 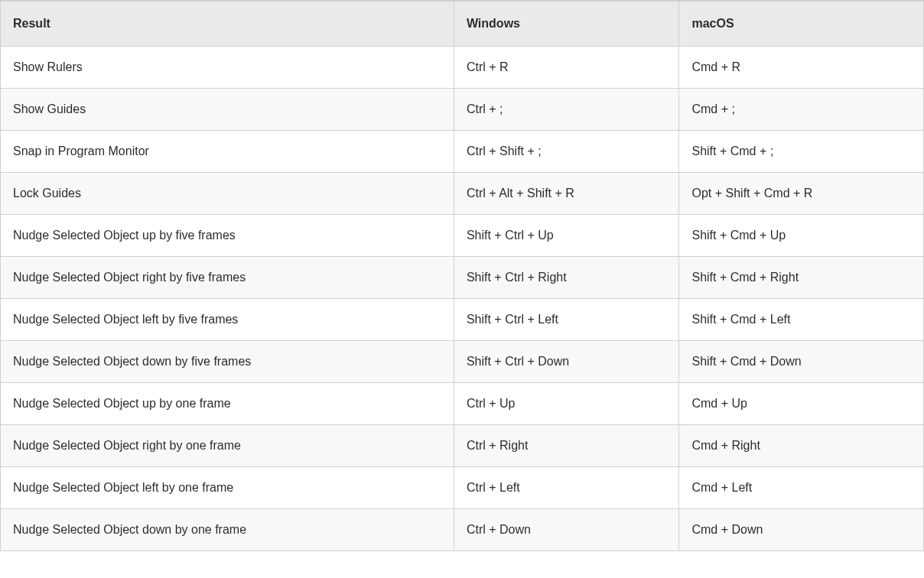 What do you see at coordinates (802, 320) in the screenshot?
I see `cell-macos: Shift + Cmd + Left` at bounding box center [802, 320].